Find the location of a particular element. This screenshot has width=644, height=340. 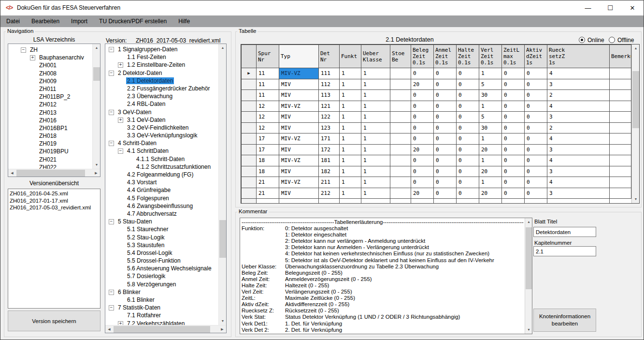

online-radio-label: Online is located at coordinates (596, 40).